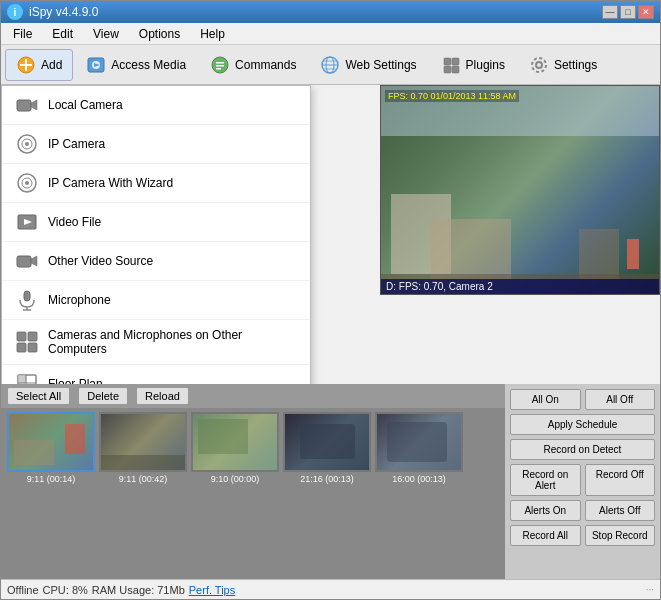  Describe the element at coordinates (330, 12) in the screenshot. I see `title-bar: i iSpy v4.4.9.0 — □ ✕` at that location.